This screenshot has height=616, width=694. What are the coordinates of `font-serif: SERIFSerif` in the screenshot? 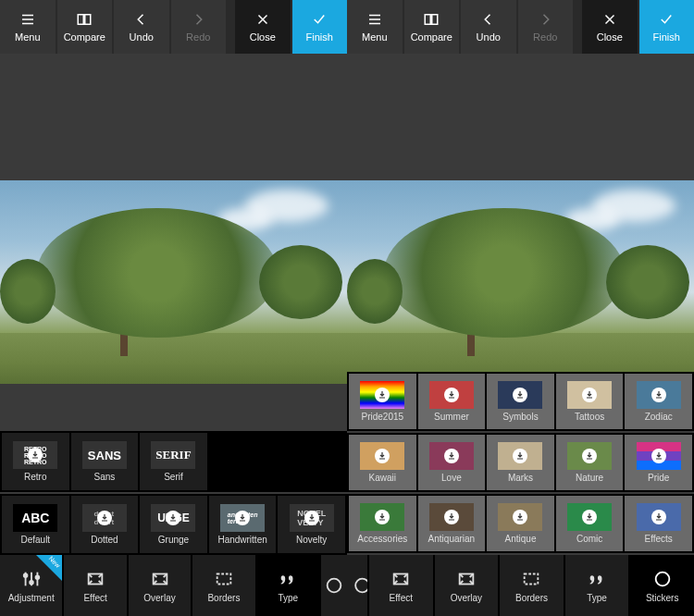 It's located at (174, 462).